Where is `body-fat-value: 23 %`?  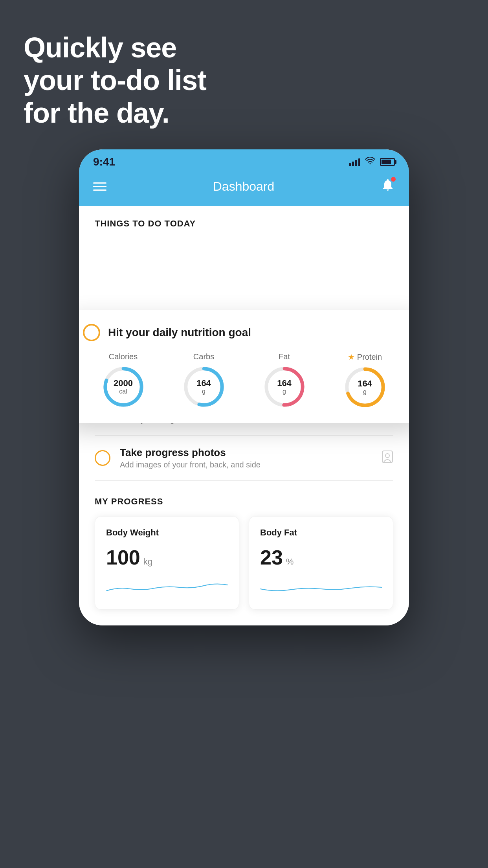 body-fat-value: 23 % is located at coordinates (321, 557).